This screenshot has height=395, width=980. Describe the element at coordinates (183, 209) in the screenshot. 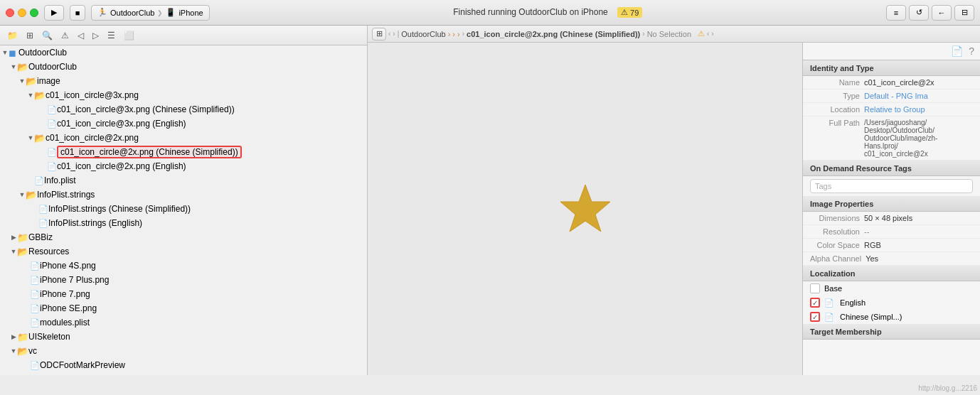

I see `tree-item-infoplist-chinese: ▶ 📄 InfoPlist.strings (Chinese (Simplifi…` at that location.